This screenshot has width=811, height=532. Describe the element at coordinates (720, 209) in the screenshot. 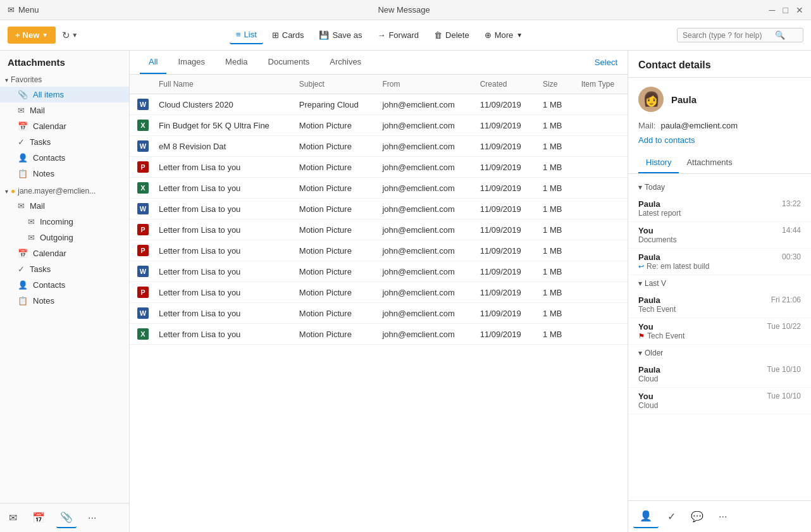

I see `history-item: Paula 13:22 Latest report` at that location.